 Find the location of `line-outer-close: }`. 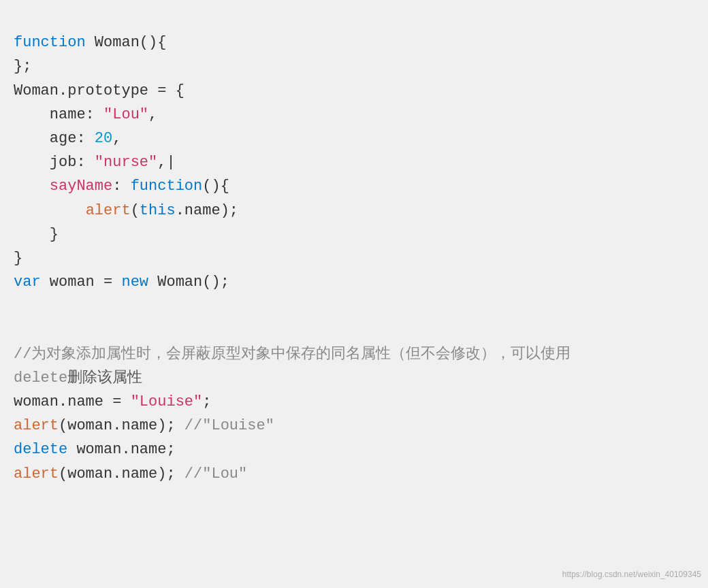

line-outer-close: } is located at coordinates (18, 259).